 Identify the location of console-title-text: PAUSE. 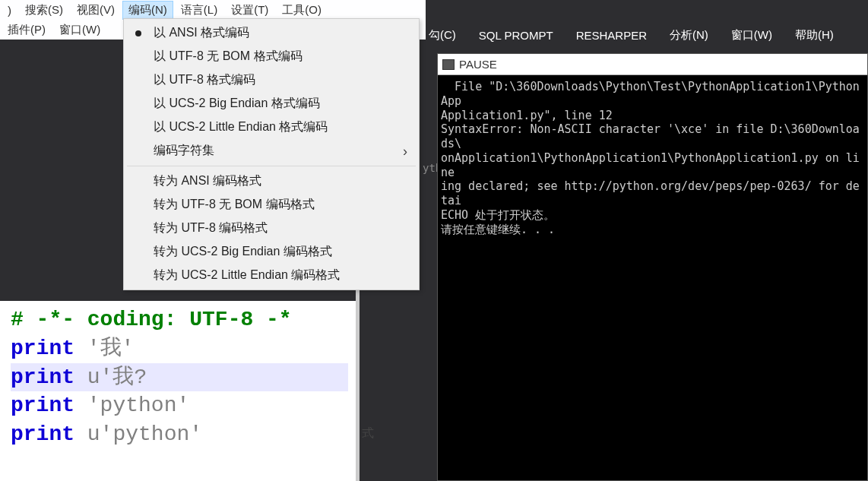
(478, 64).